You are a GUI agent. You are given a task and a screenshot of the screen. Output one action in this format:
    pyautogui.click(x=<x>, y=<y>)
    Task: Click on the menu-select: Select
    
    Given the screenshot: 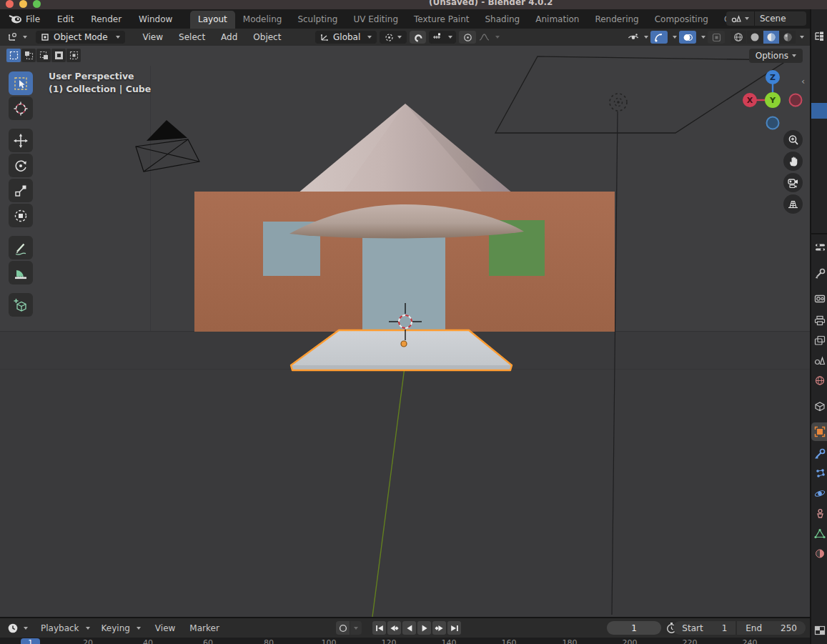 What is the action you would take?
    pyautogui.click(x=192, y=37)
    